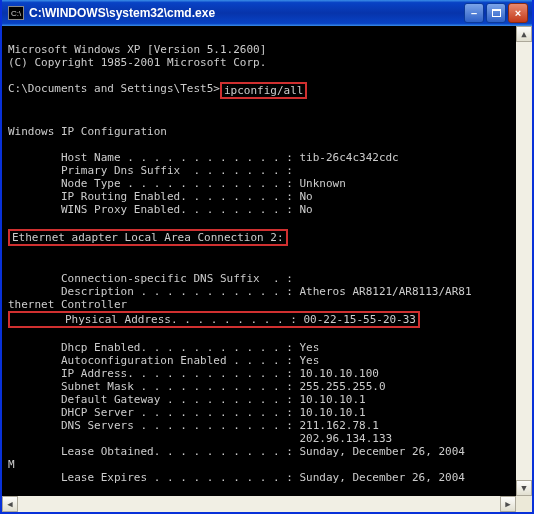 This screenshot has height=514, width=534. What do you see at coordinates (16, 13) in the screenshot?
I see `cmd-icon: C:\` at bounding box center [16, 13].